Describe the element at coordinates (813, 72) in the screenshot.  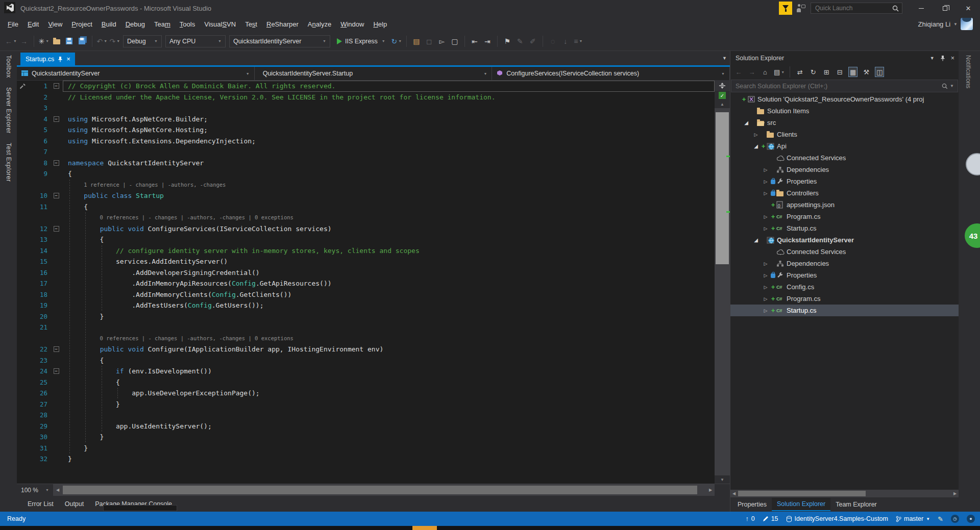
I see `refresh-icon: ↻` at that location.